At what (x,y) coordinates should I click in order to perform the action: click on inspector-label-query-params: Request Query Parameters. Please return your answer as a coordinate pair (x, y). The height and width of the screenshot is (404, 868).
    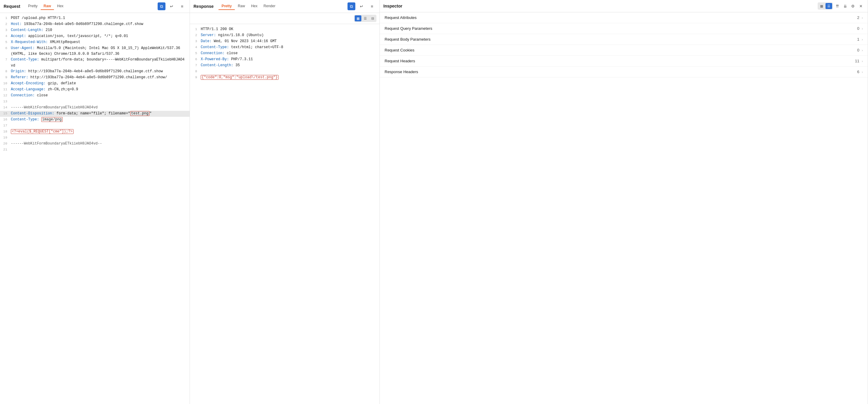
    Looking at the image, I should click on (621, 28).